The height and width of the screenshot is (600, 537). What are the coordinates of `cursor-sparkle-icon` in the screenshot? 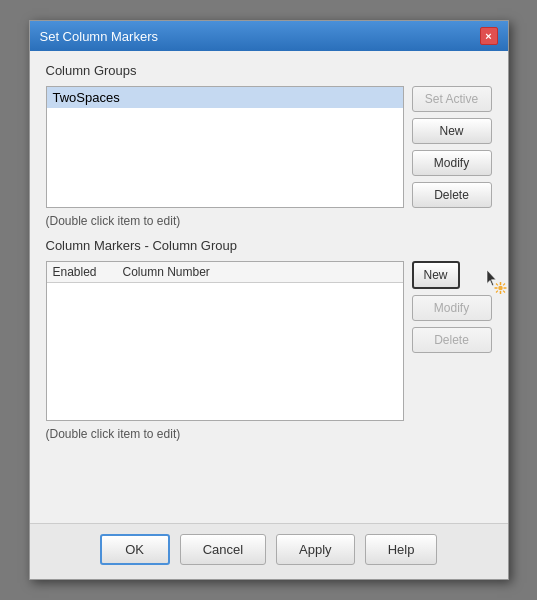 It's located at (499, 282).